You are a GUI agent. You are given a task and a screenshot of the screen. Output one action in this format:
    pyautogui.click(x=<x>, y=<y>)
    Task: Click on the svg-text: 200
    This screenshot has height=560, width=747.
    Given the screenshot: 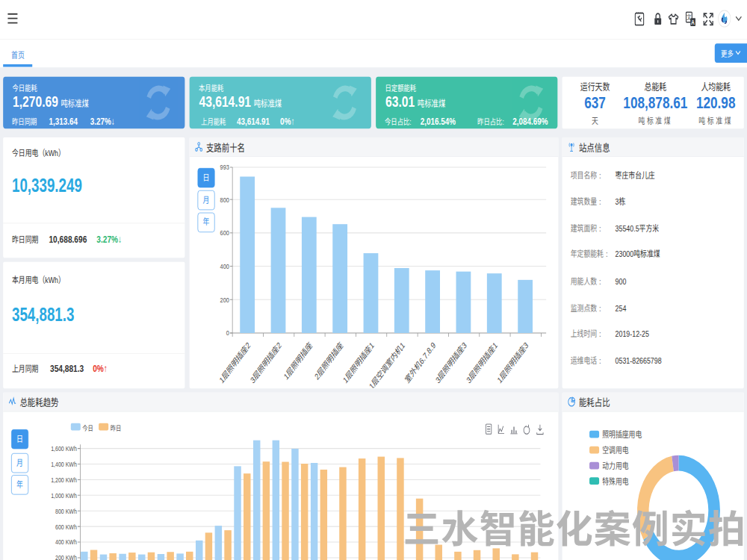 What is the action you would take?
    pyautogui.click(x=224, y=300)
    